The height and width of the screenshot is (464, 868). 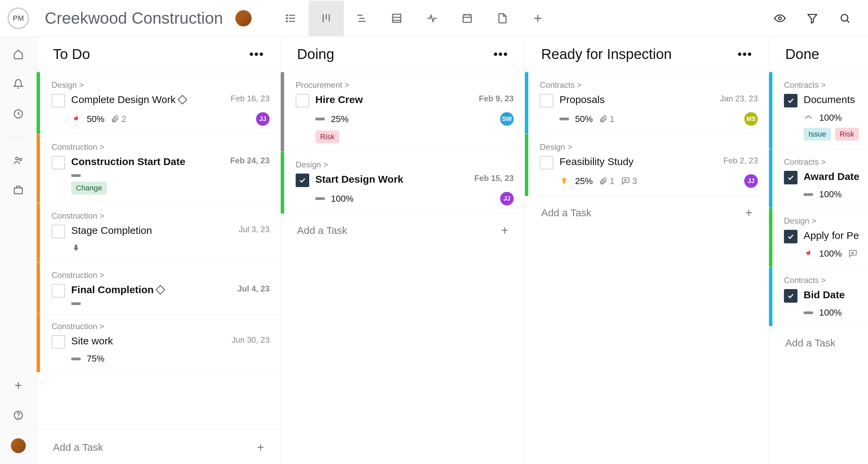 I want to click on view-add-icon, so click(x=538, y=18).